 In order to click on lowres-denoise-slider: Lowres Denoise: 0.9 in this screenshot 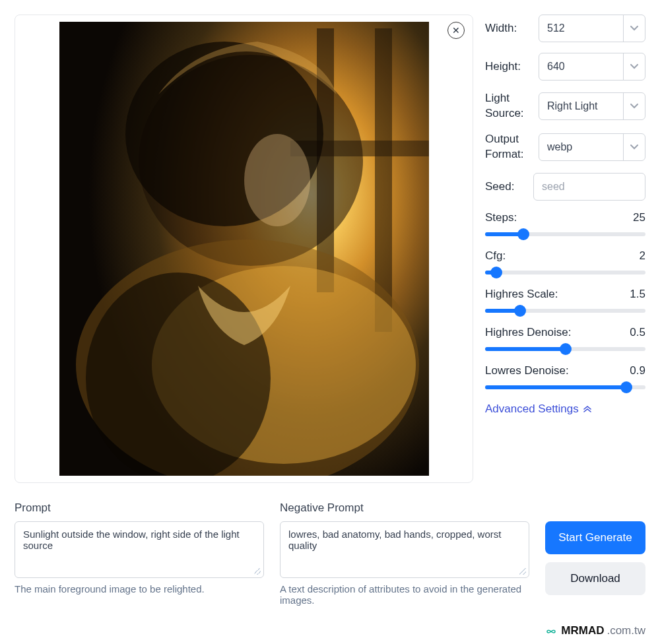, I will do `click(565, 379)`.